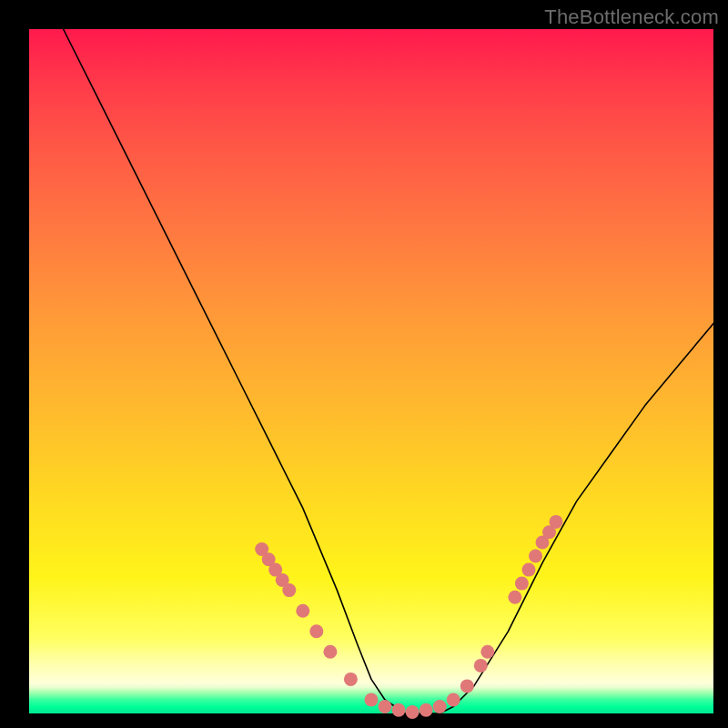 The height and width of the screenshot is (728, 728). What do you see at coordinates (409, 617) in the screenshot?
I see `marker-dots-group` at bounding box center [409, 617].